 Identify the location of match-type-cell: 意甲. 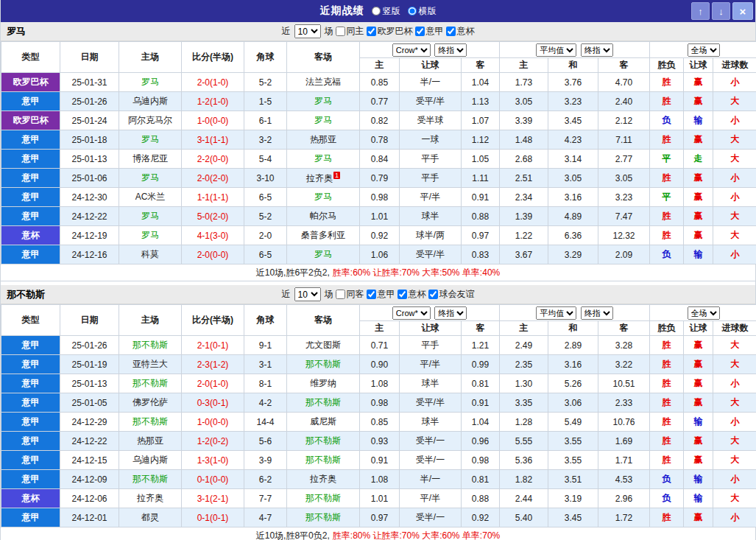
(31, 346).